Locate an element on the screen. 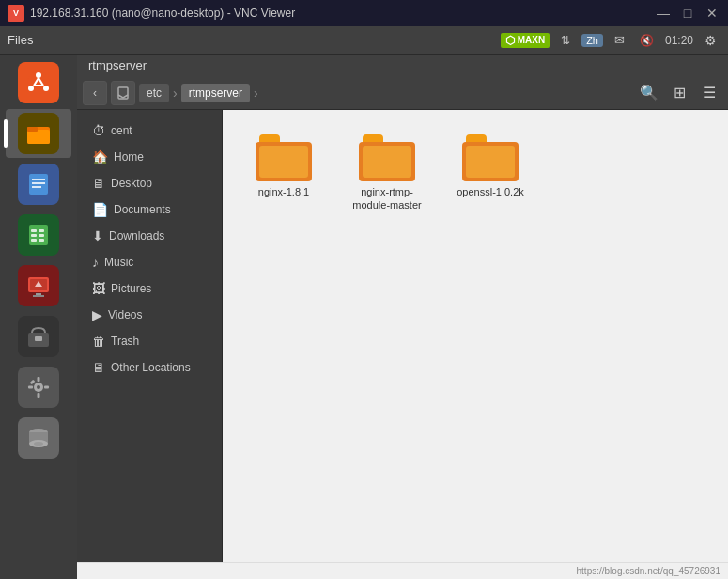 Image resolution: width=728 pixels, height=579 pixels. current-path-label: rtmpserver is located at coordinates (117, 66).